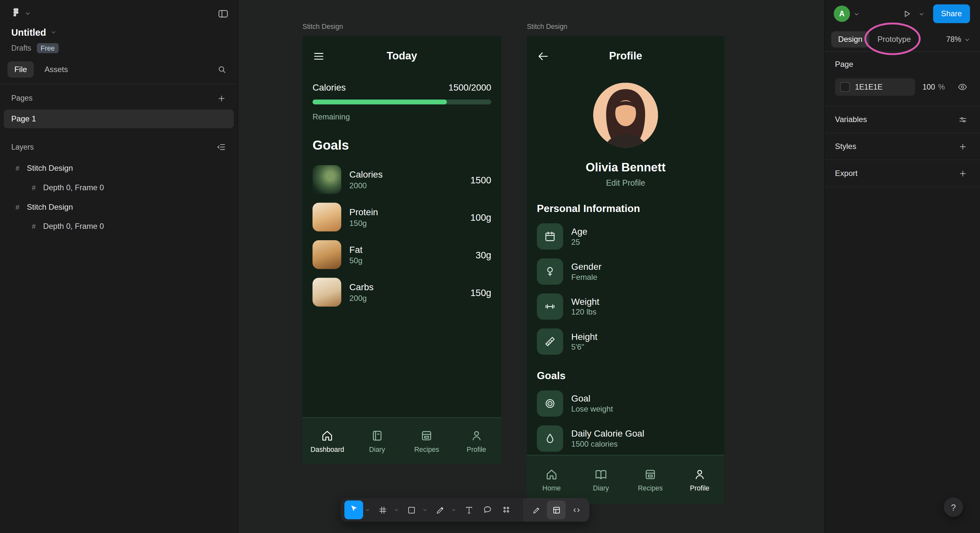  I want to click on eye-icon, so click(963, 87).